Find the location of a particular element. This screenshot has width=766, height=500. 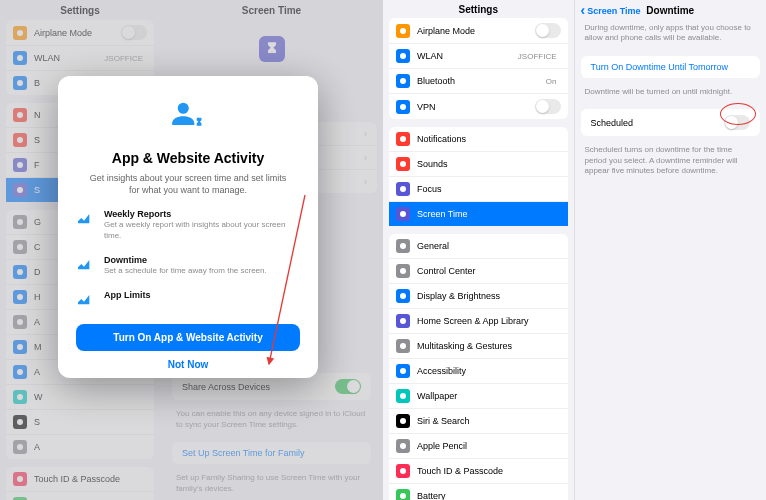

settings-row: Airplane Mode is located at coordinates (478, 31).